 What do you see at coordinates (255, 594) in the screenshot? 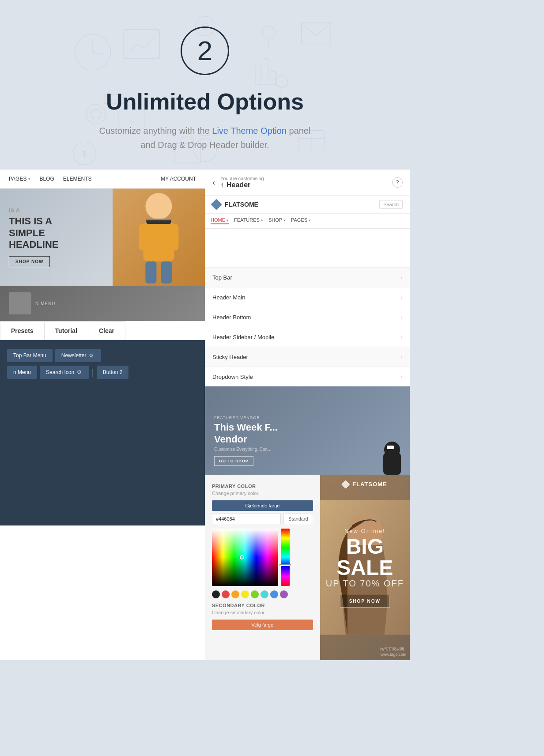
I see `swatch-green` at bounding box center [255, 594].